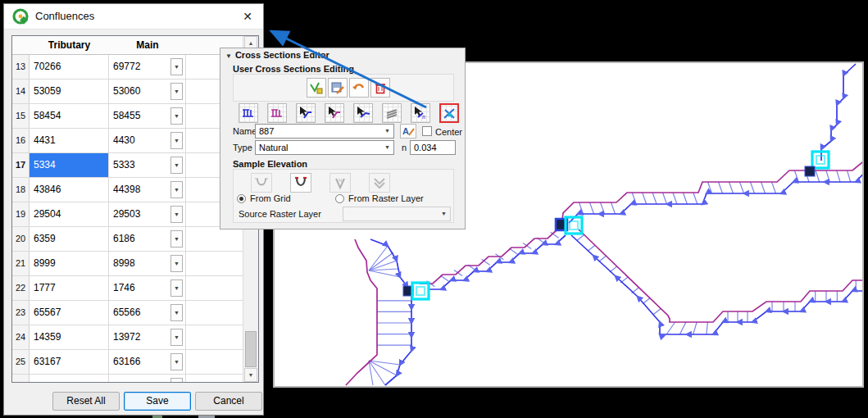 The image size is (868, 418). I want to click on scroll-down-button: ▼, so click(251, 375).